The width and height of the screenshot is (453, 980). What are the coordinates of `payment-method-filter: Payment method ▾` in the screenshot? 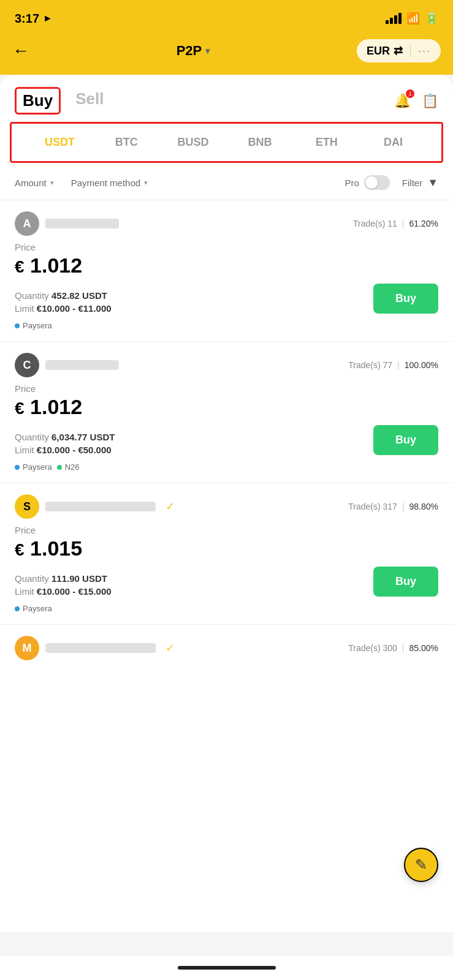 It's located at (109, 183).